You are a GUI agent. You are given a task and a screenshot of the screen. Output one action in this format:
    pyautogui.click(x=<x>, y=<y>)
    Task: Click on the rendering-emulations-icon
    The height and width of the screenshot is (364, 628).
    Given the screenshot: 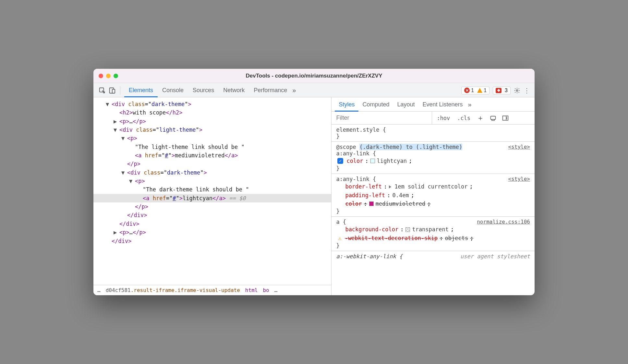 What is the action you would take?
    pyautogui.click(x=493, y=118)
    